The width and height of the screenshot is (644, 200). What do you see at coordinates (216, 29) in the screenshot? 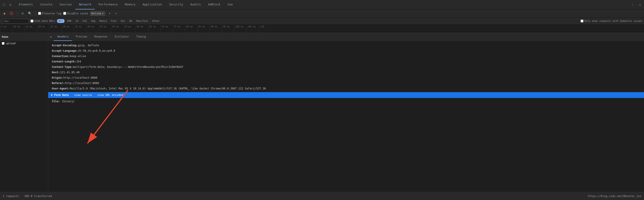
I see `timeline-label: 90 ms` at bounding box center [216, 29].